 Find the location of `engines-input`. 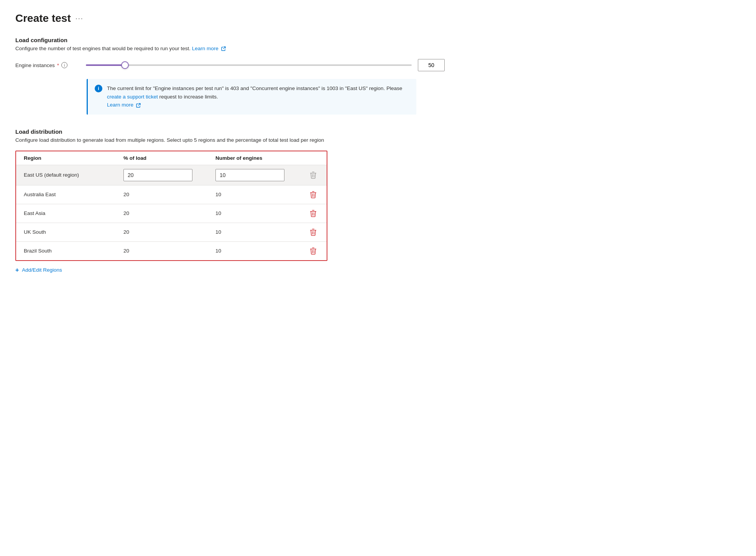

engines-input is located at coordinates (250, 175).